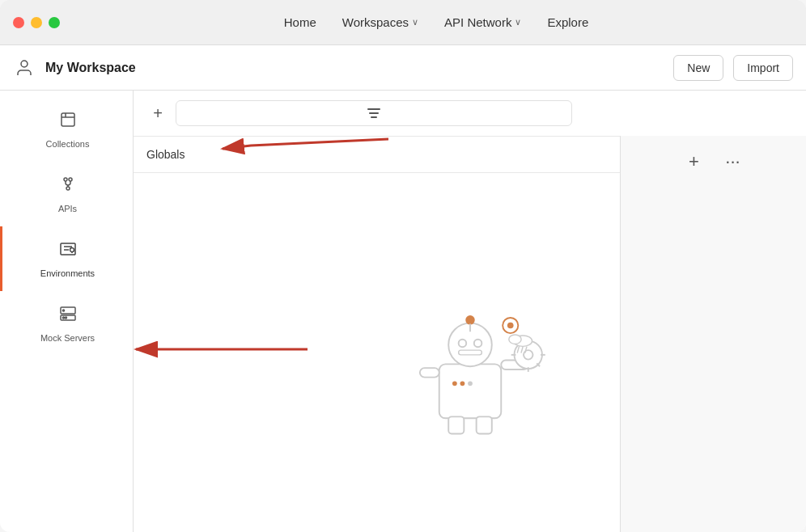  Describe the element at coordinates (763, 68) in the screenshot. I see `import-button: Import` at that location.